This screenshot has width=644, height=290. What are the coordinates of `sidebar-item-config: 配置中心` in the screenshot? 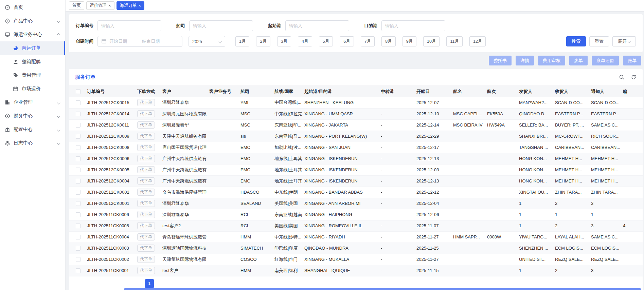 It's located at (33, 130).